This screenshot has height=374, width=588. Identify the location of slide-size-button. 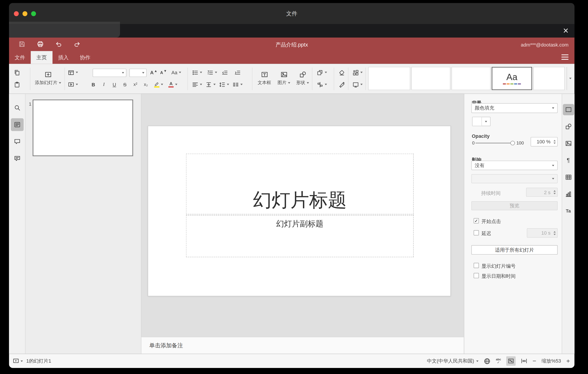
(357, 85).